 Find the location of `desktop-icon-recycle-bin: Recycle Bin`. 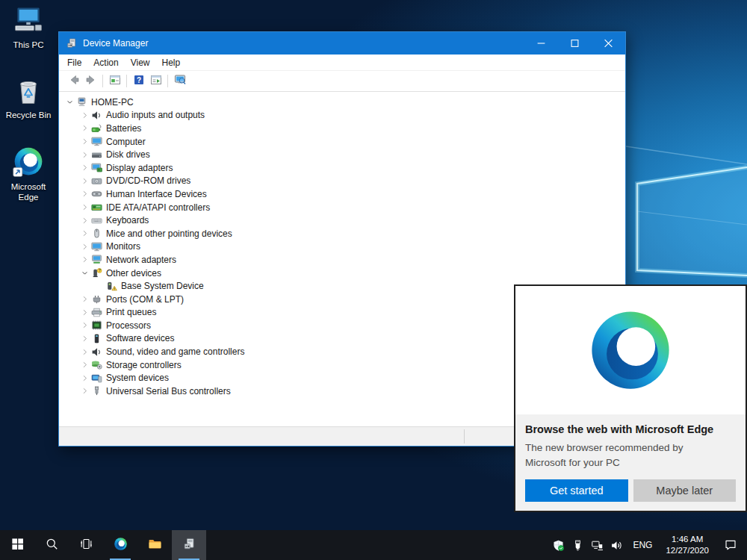

desktop-icon-recycle-bin: Recycle Bin is located at coordinates (28, 97).